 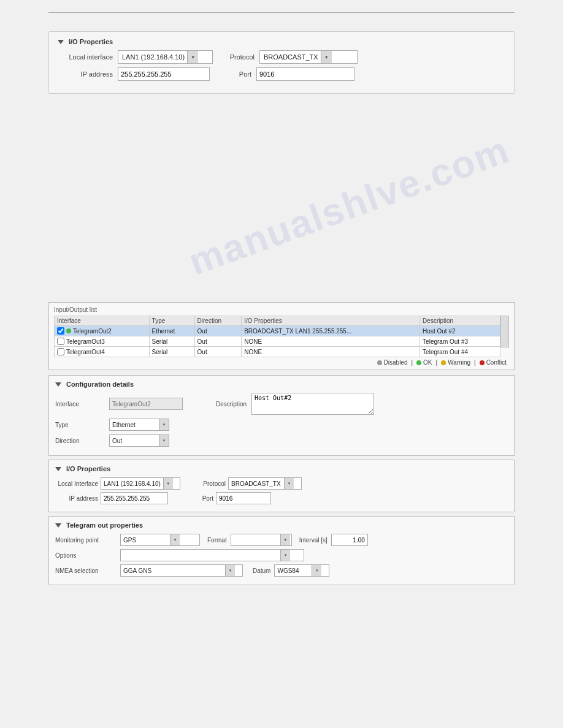 I want to click on io-props-bottom-panel: I/O Properties Local Interface LAN1 (192…, so click(x=282, y=486).